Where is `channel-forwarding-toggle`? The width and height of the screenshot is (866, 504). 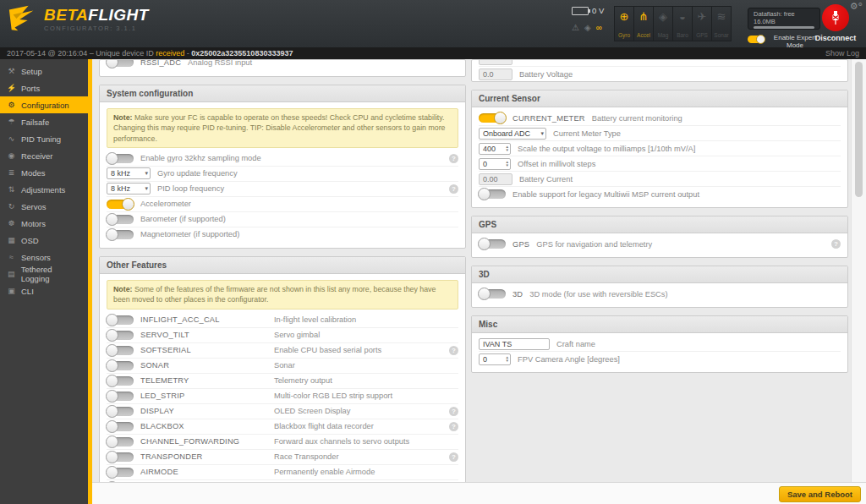 channel-forwarding-toggle is located at coordinates (120, 441).